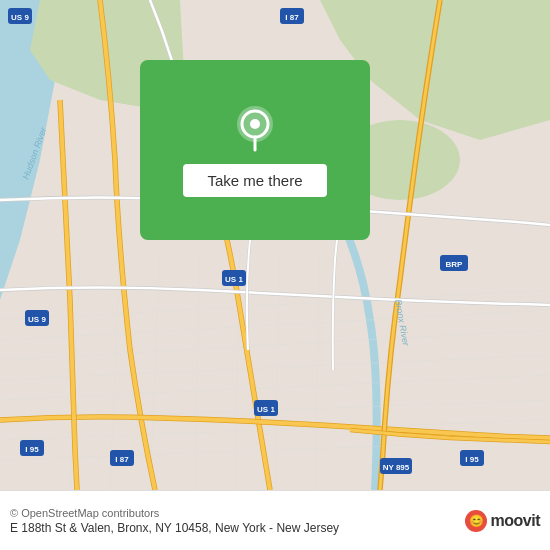  I want to click on moovit-logo: 😊 moovit, so click(502, 521).